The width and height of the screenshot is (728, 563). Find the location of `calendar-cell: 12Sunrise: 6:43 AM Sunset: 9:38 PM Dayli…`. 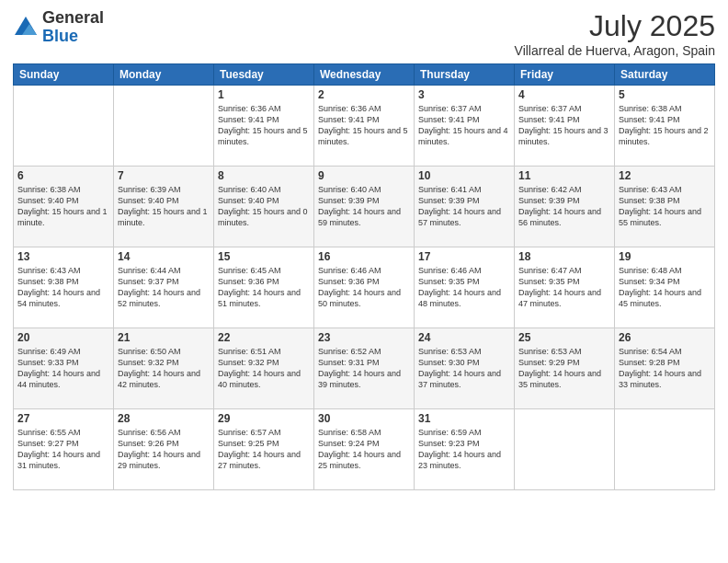

calendar-cell: 12Sunrise: 6:43 AM Sunset: 9:38 PM Dayli… is located at coordinates (665, 207).